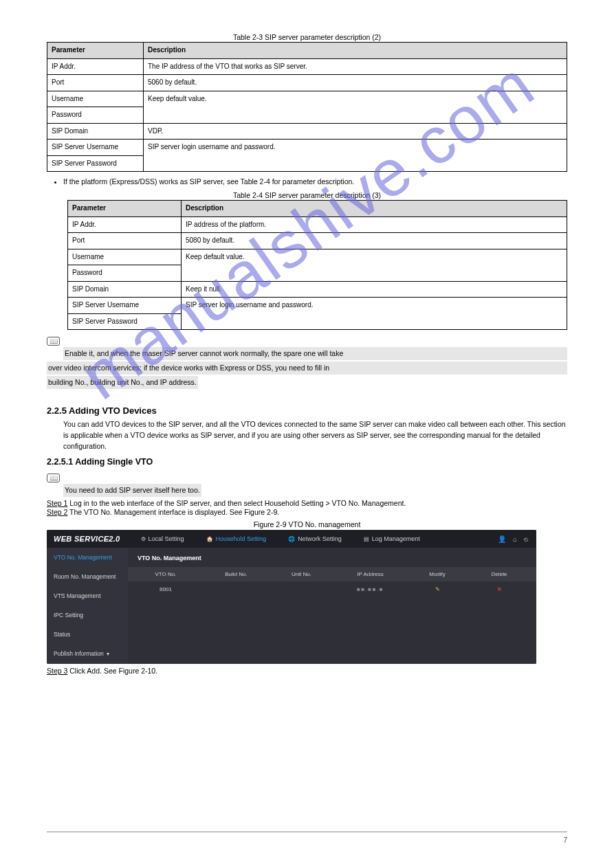 Image resolution: width=614 pixels, height=868 pixels. What do you see at coordinates (355, 131) in the screenshot?
I see `t1-r4-desc: VDP.` at bounding box center [355, 131].